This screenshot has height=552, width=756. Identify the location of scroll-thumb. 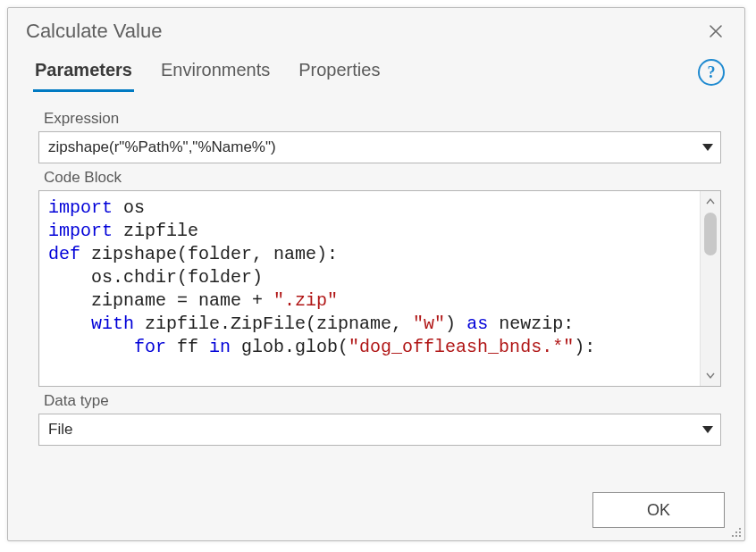
(710, 234).